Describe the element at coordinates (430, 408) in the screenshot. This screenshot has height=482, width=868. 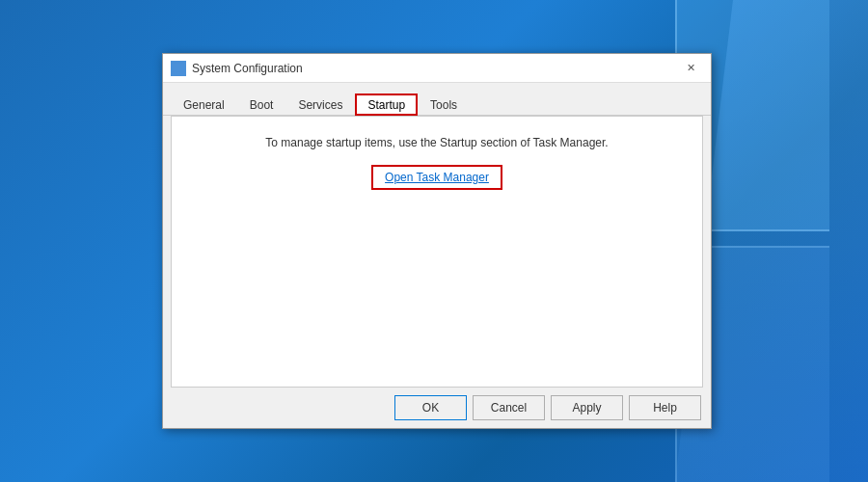
I see `ok-button: OK` at that location.